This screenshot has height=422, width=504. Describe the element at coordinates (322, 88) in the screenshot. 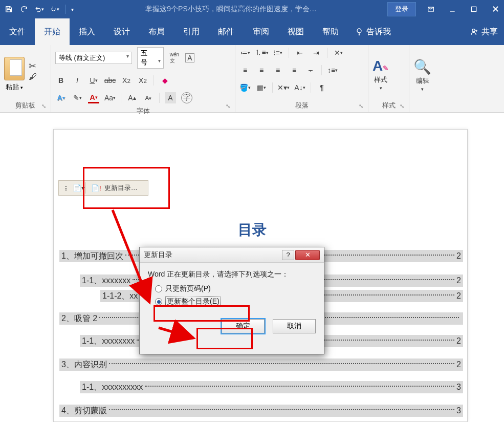

I see `show-marks-icon: ¶` at that location.